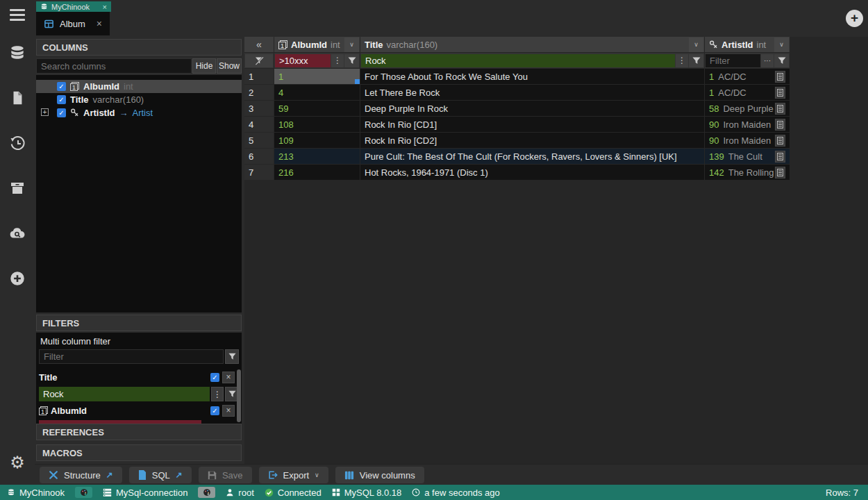  Describe the element at coordinates (533, 108) in the screenshot. I see `cell-title: Deep Purple In Rock` at that location.